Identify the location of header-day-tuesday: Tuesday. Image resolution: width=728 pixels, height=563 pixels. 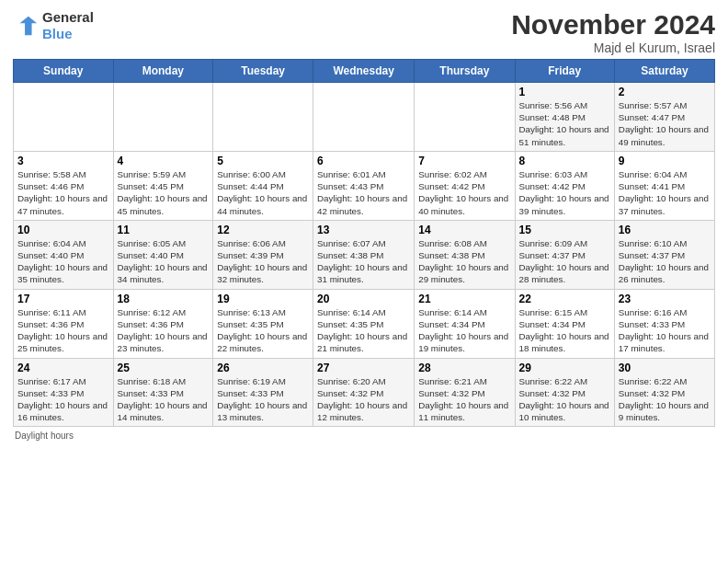
(263, 72).